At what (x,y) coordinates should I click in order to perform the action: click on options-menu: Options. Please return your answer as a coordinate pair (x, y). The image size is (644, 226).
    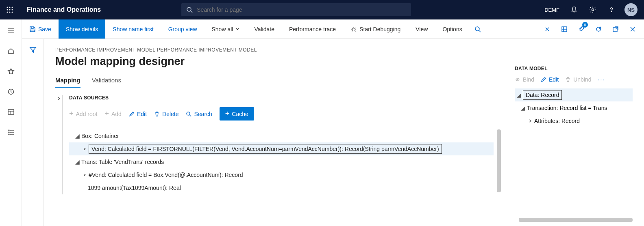
    Looking at the image, I should click on (452, 29).